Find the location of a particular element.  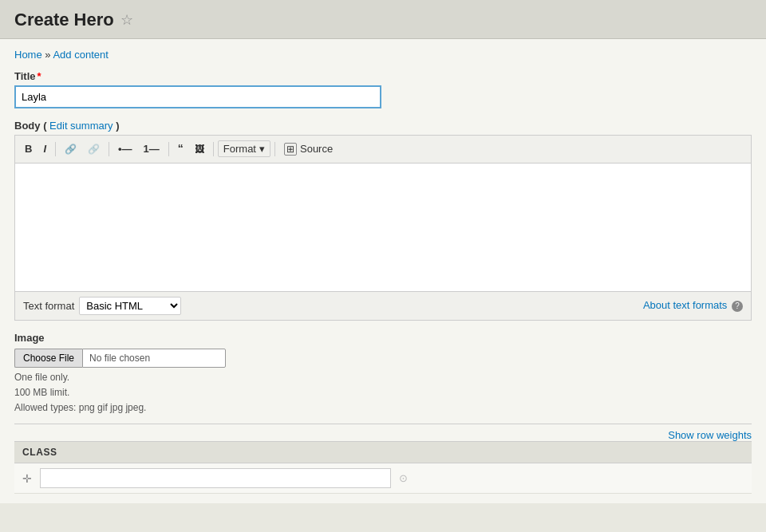

edit-summary-link: Edit summary is located at coordinates (81, 126).